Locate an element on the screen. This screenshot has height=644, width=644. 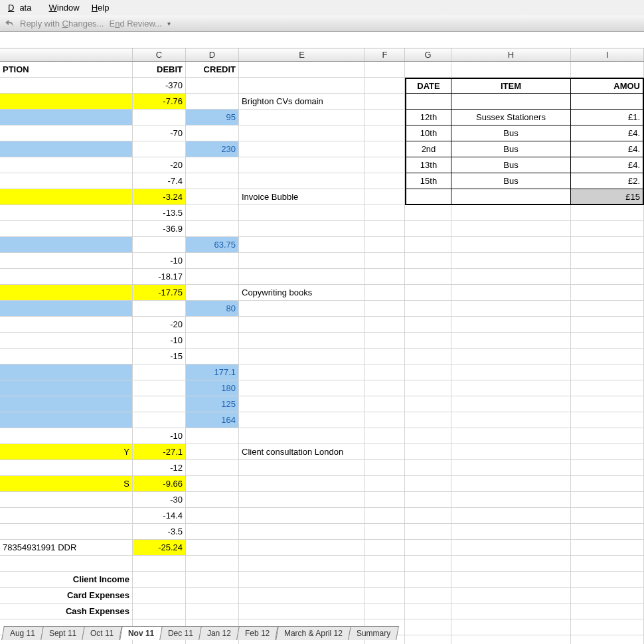
cell: -18.17 is located at coordinates (159, 277).